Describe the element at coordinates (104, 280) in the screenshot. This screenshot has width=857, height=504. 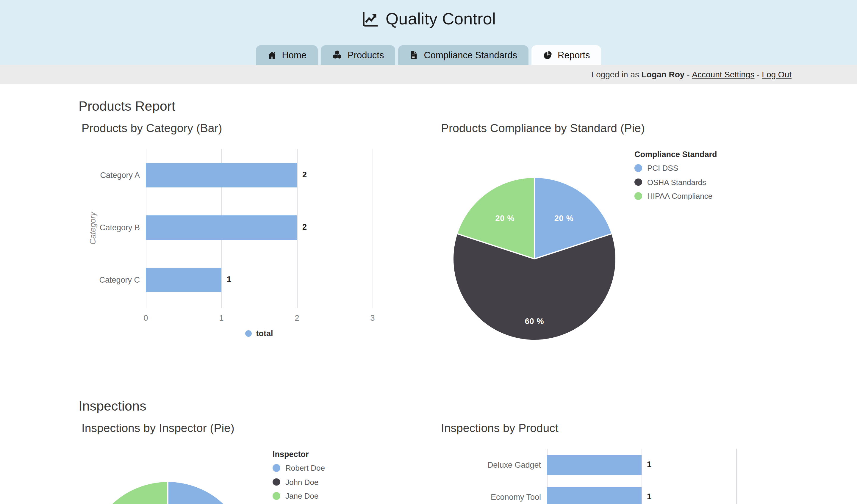
I see `category-label-category-c: Category C` at that location.